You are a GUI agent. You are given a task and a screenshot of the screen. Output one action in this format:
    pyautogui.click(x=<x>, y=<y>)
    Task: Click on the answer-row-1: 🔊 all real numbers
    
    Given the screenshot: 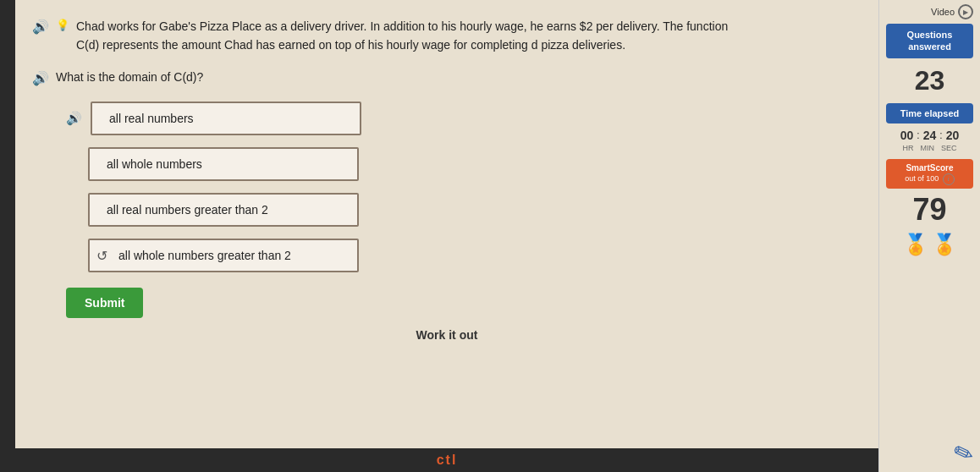 What is the action you would take?
    pyautogui.click(x=464, y=118)
    